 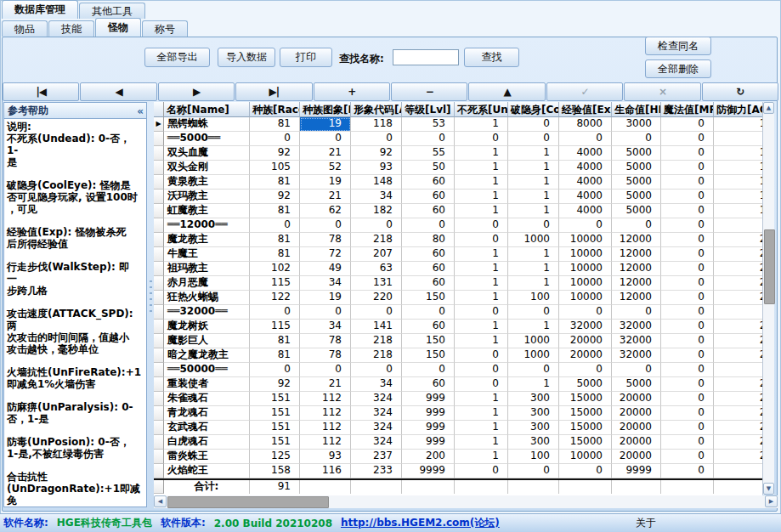 What do you see at coordinates (207, 342) in the screenshot?
I see `cell: 魔影巨人` at bounding box center [207, 342].